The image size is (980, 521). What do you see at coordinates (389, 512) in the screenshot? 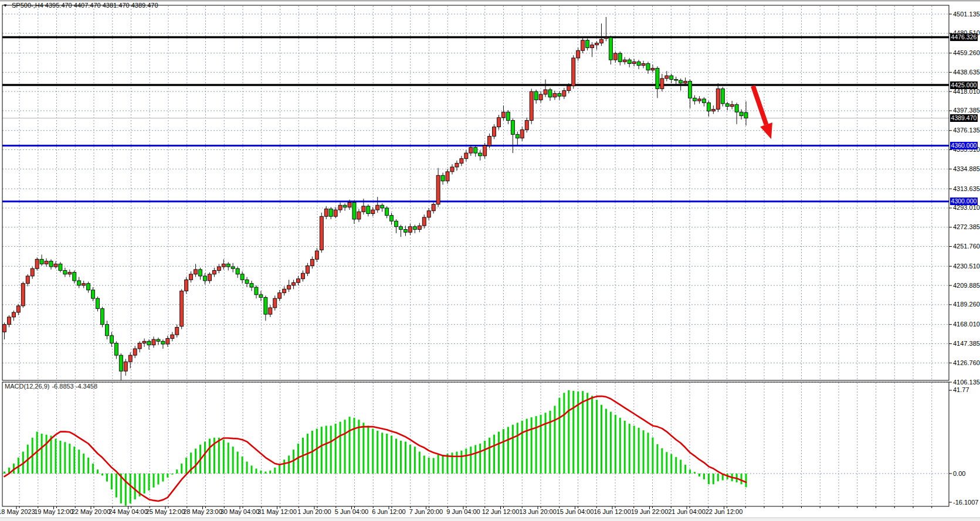
I see `time-tick-label: 6 Jun 12:00` at bounding box center [389, 512].